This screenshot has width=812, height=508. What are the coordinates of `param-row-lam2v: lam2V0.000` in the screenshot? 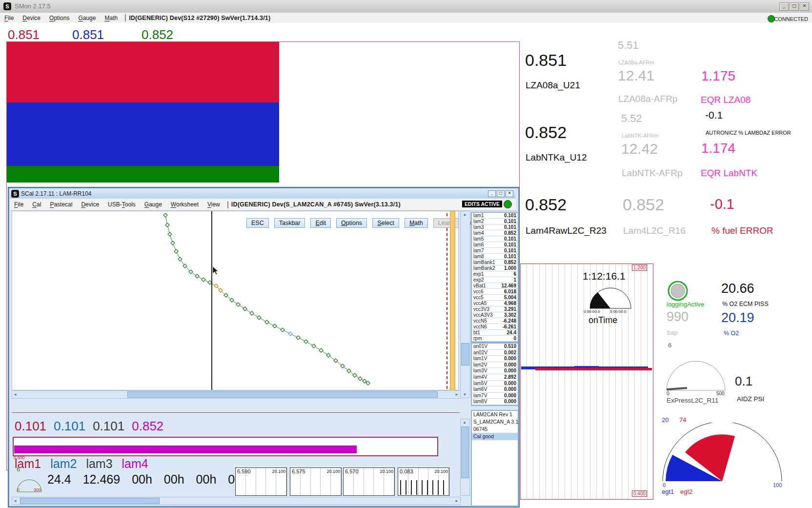 It's located at (495, 365).